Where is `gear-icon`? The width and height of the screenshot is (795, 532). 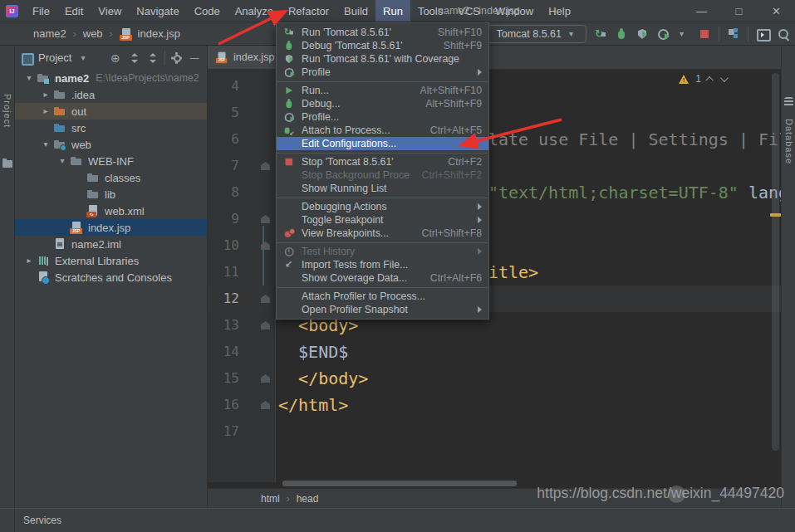 gear-icon is located at coordinates (177, 58).